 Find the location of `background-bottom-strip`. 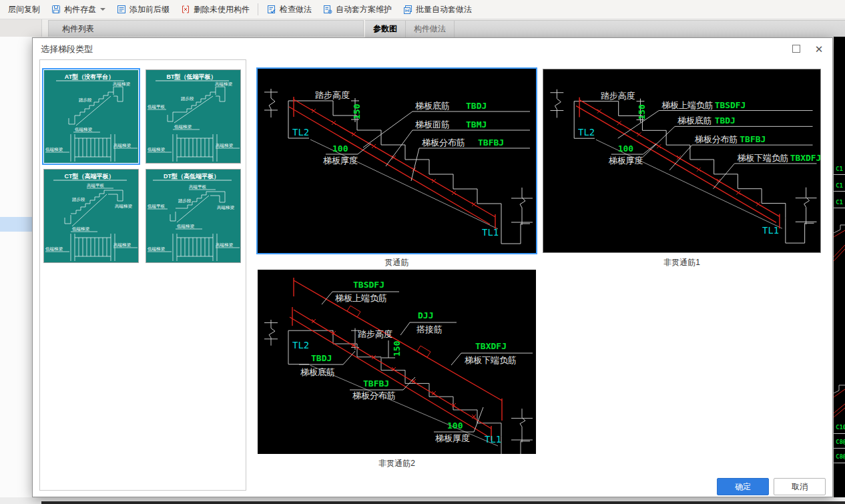

background-bottom-strip is located at coordinates (422, 501).